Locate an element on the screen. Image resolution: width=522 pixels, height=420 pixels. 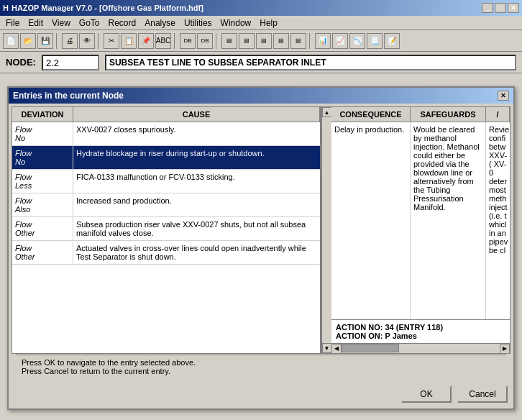
tb-b7: ▤ is located at coordinates (298, 41).